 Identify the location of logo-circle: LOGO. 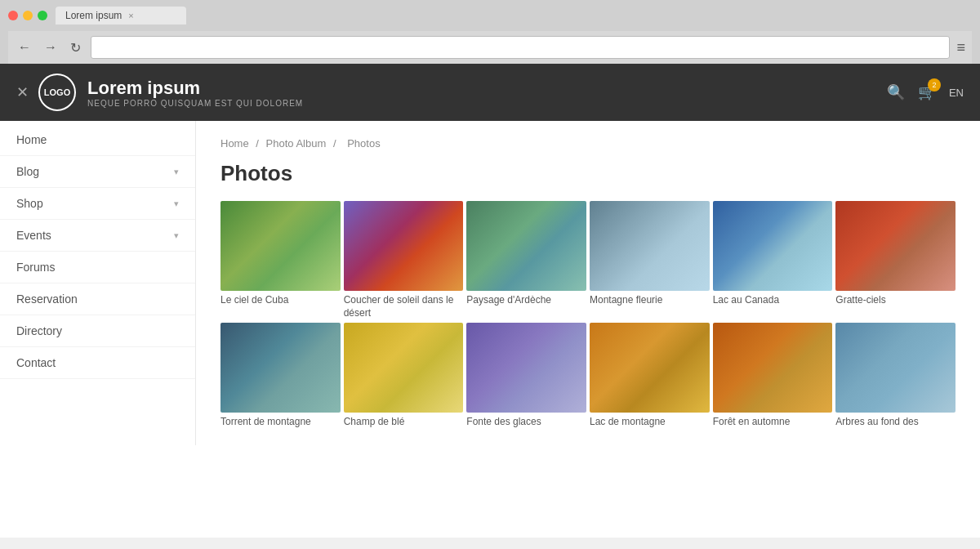
(57, 92).